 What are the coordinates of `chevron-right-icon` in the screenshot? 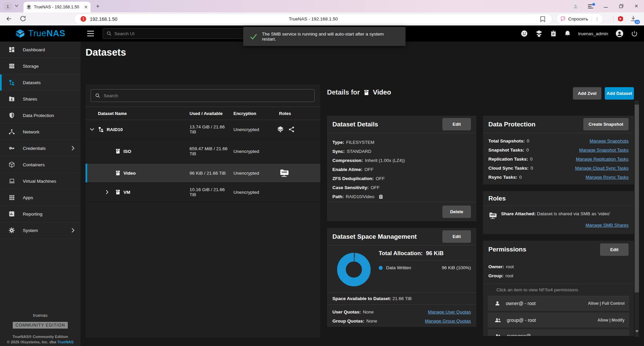 It's located at (107, 192).